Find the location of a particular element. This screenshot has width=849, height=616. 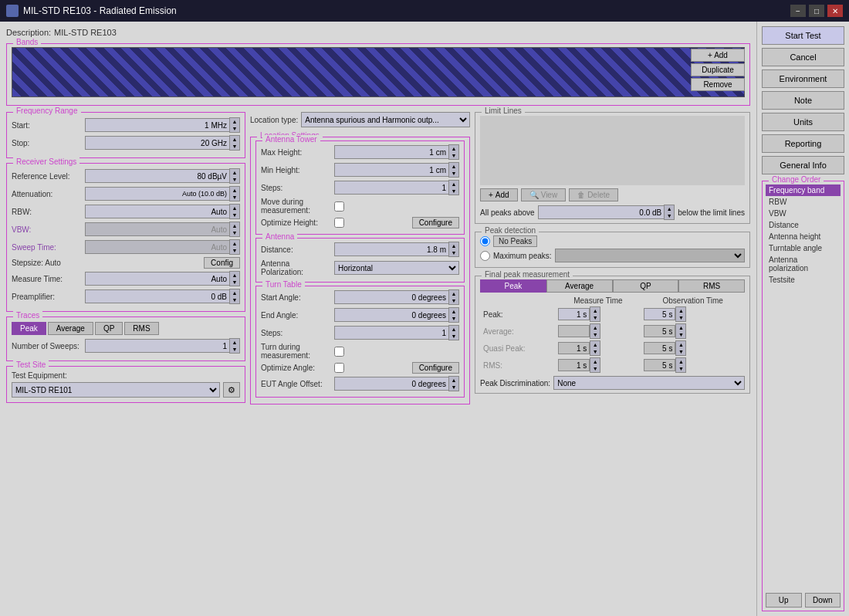

eut-angle-up: ▲ is located at coordinates (454, 380).